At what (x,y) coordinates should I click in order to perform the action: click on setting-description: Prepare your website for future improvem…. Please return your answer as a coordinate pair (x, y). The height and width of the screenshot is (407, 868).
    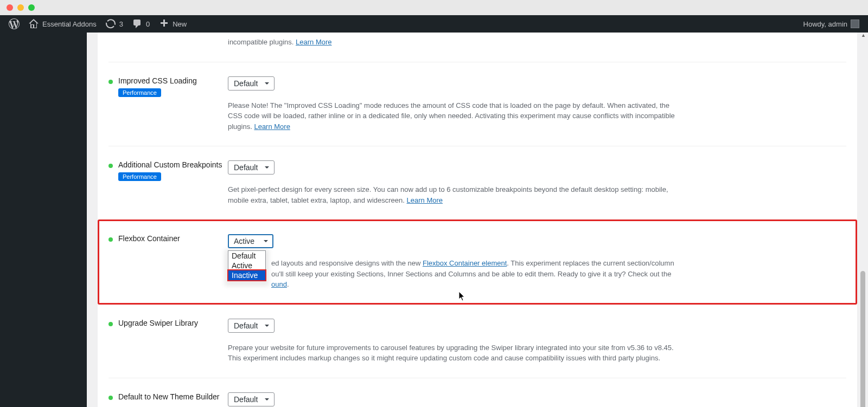
    Looking at the image, I should click on (456, 353).